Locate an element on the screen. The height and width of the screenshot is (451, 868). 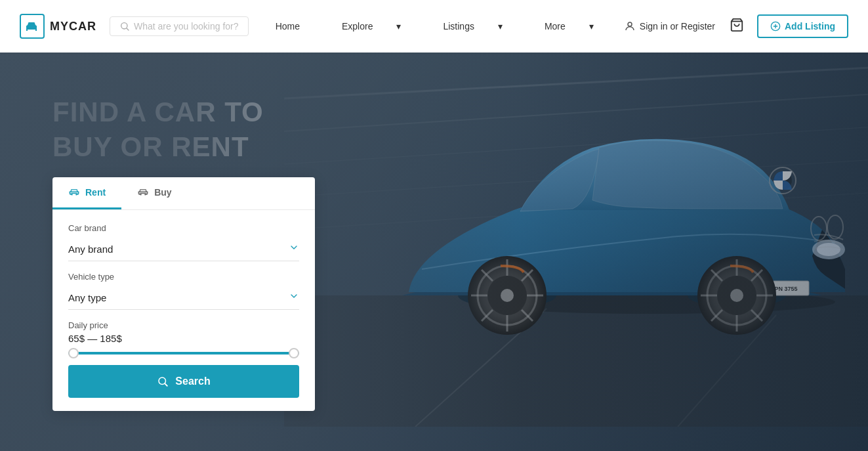
search-button-label: Search is located at coordinates (193, 381).